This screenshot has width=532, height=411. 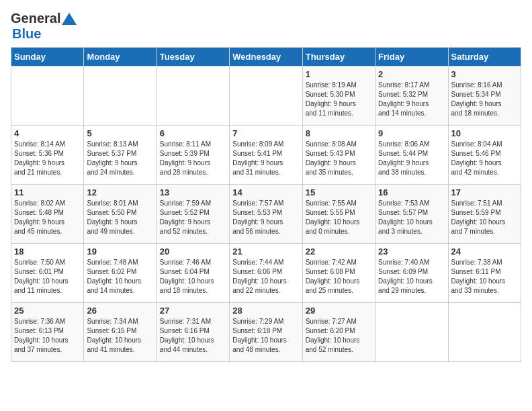 I want to click on day-number: 9, so click(x=411, y=133).